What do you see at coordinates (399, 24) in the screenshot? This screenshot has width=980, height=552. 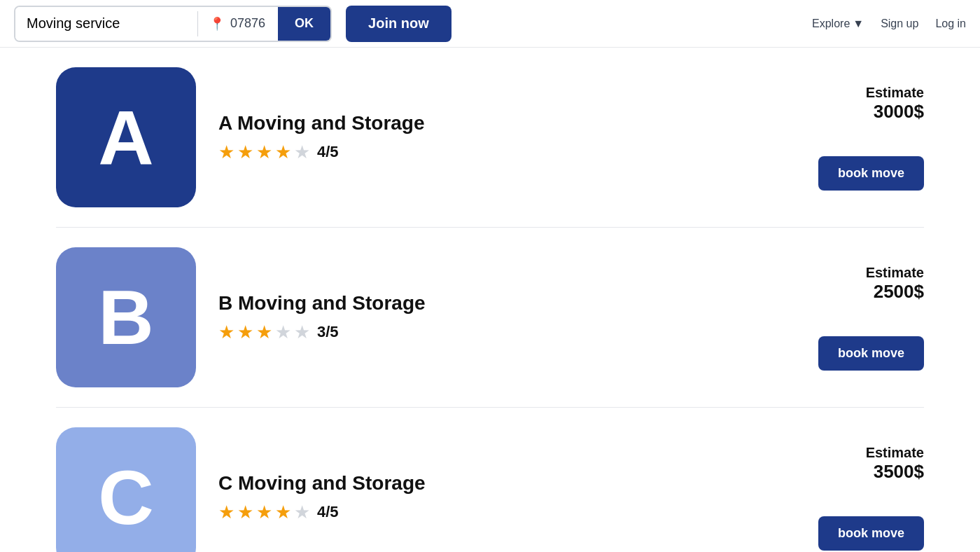 I see `join-now-button: Join now` at bounding box center [399, 24].